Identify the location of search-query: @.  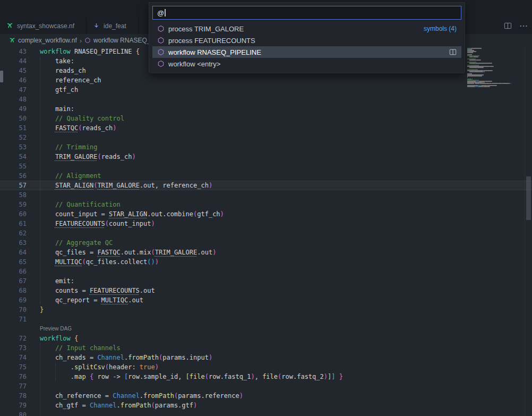
(160, 13).